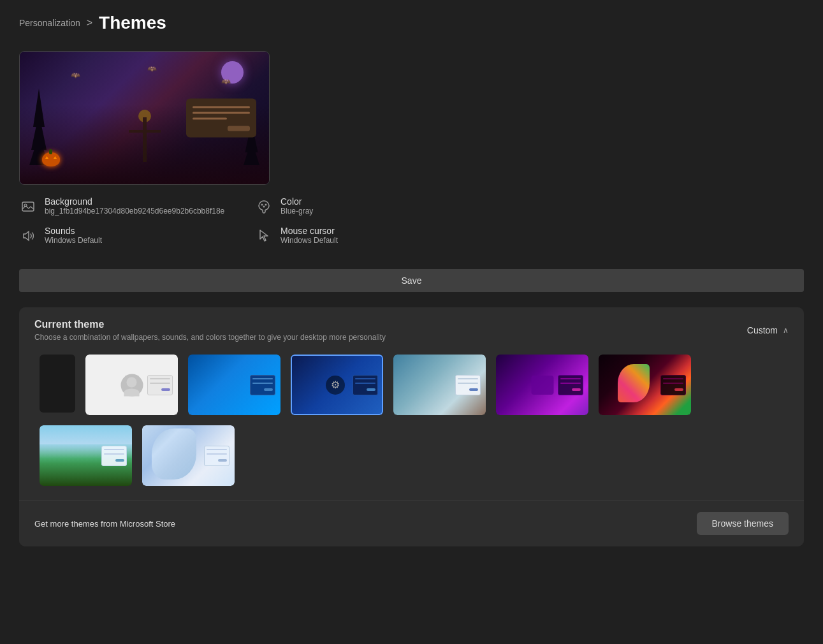 The height and width of the screenshot is (644, 823). I want to click on background-label: Background, so click(135, 201).